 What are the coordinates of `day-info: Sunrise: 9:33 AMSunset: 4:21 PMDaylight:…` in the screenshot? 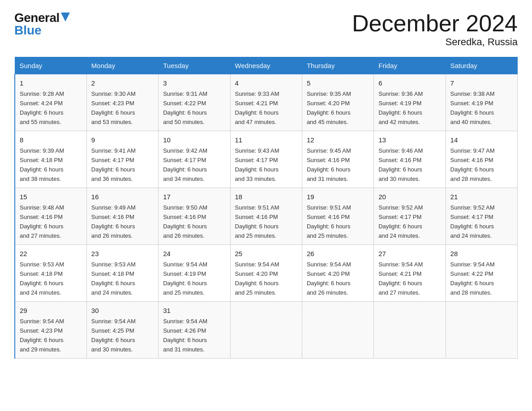 It's located at (257, 108).